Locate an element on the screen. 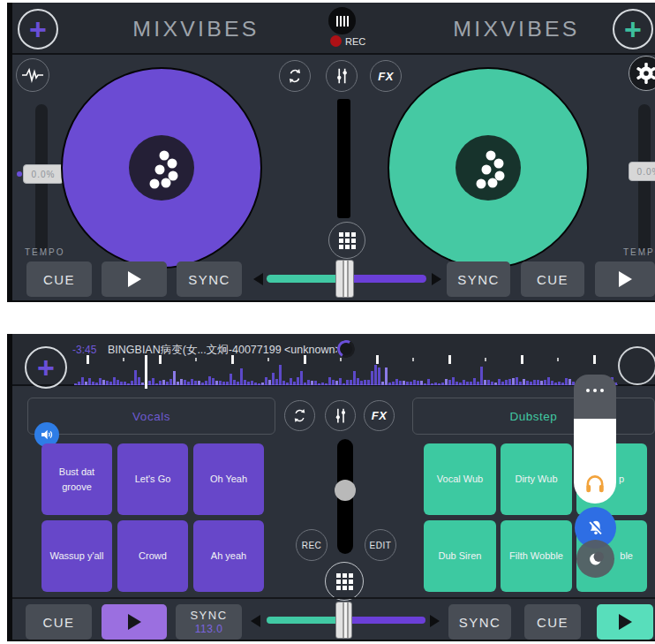 This screenshot has height=644, width=655. add-track-button-sampler: + is located at coordinates (46, 367).